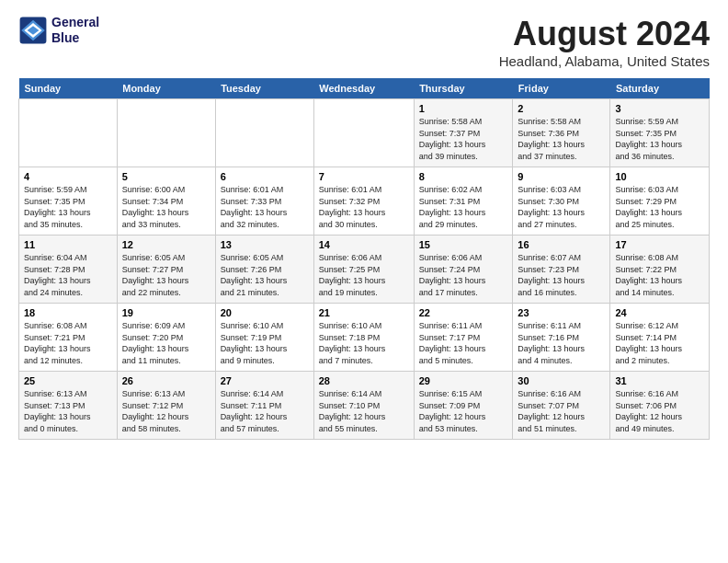 Image resolution: width=728 pixels, height=563 pixels. What do you see at coordinates (265, 245) in the screenshot?
I see `day-number: 13` at bounding box center [265, 245].